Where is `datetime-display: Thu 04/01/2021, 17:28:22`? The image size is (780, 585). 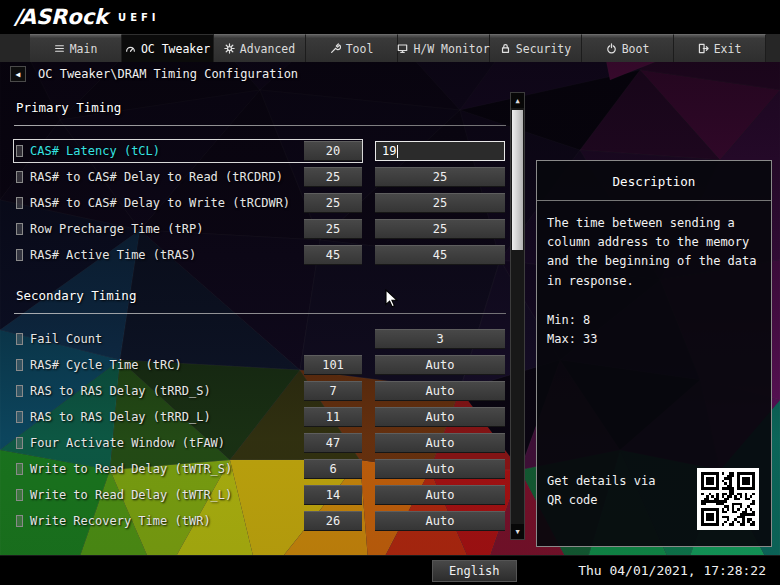
datetime-display: Thu 04/01/2021, 17:28:22 is located at coordinates (672, 570).